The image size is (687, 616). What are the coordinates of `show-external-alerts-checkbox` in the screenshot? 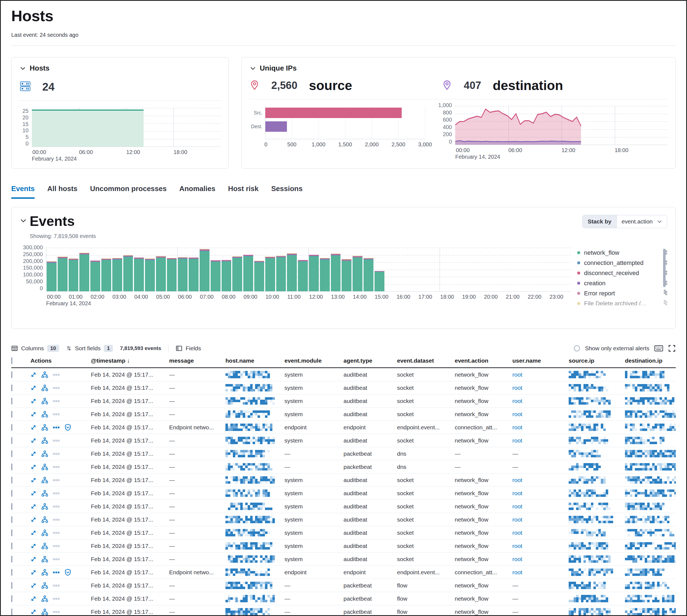 It's located at (577, 348).